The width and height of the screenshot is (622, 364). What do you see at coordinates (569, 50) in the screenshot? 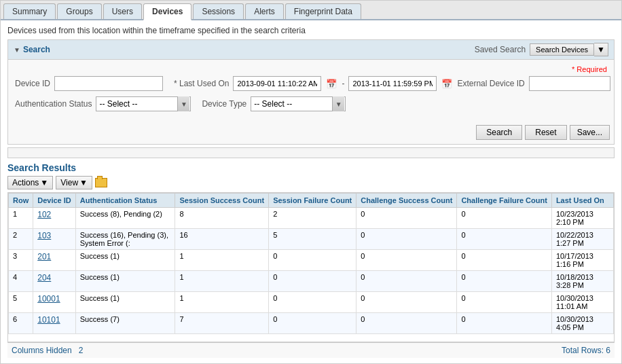
I see `search-devices-button-group: Search Devices ▼` at bounding box center [569, 50].